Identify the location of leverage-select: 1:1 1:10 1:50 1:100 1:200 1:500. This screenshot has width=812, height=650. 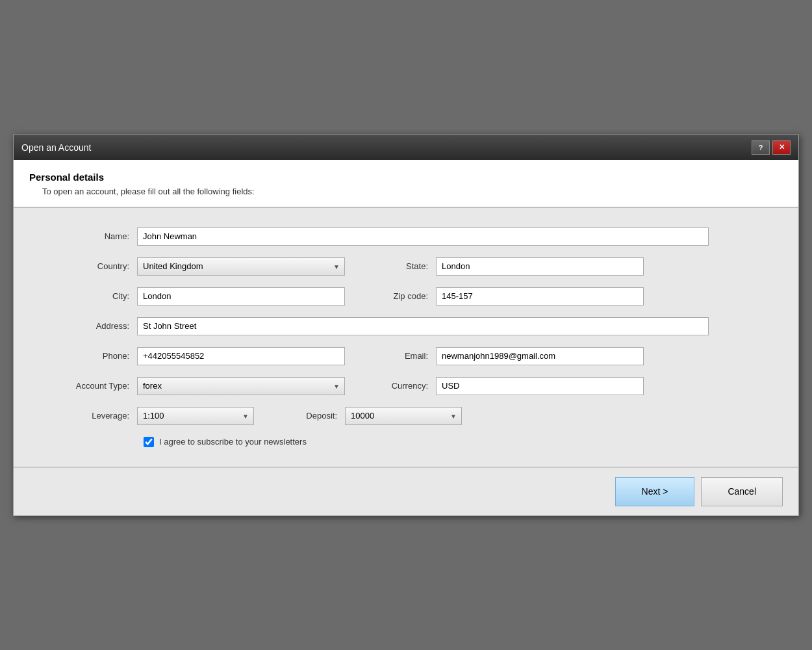
(196, 416).